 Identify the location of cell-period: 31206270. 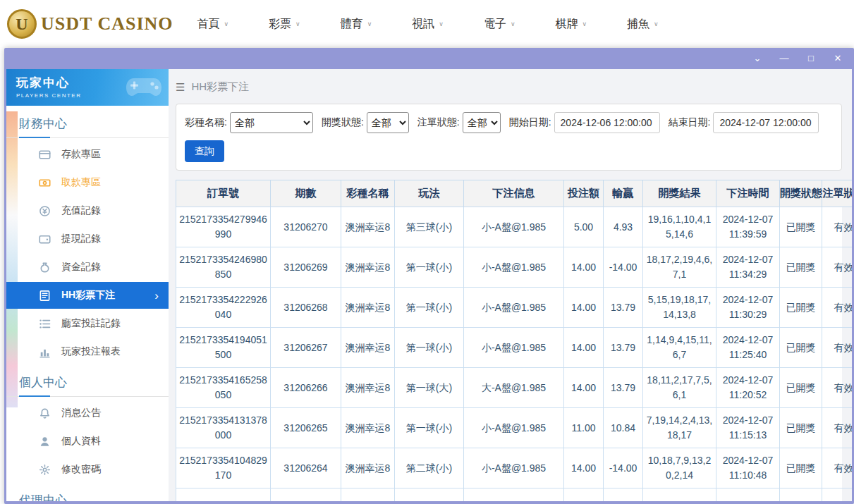
(306, 227).